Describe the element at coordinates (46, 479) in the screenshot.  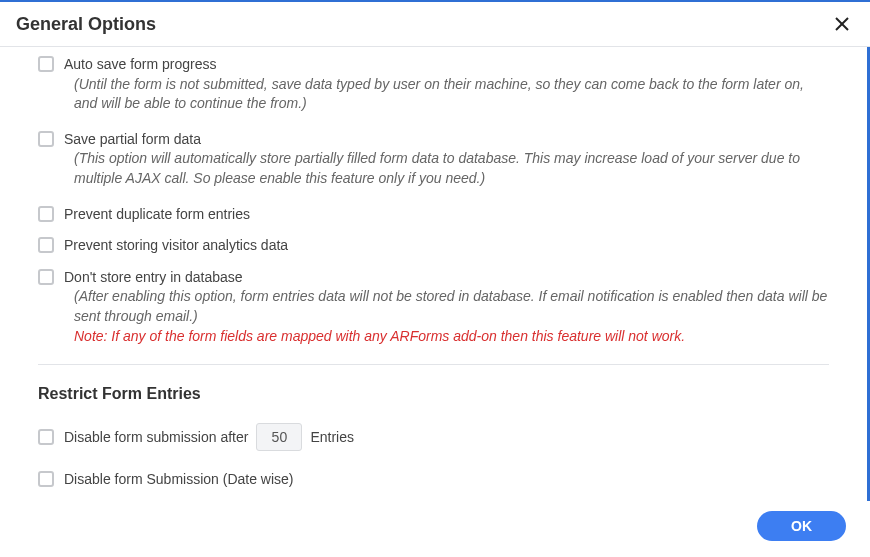
I see `disable-date-checkbox` at that location.